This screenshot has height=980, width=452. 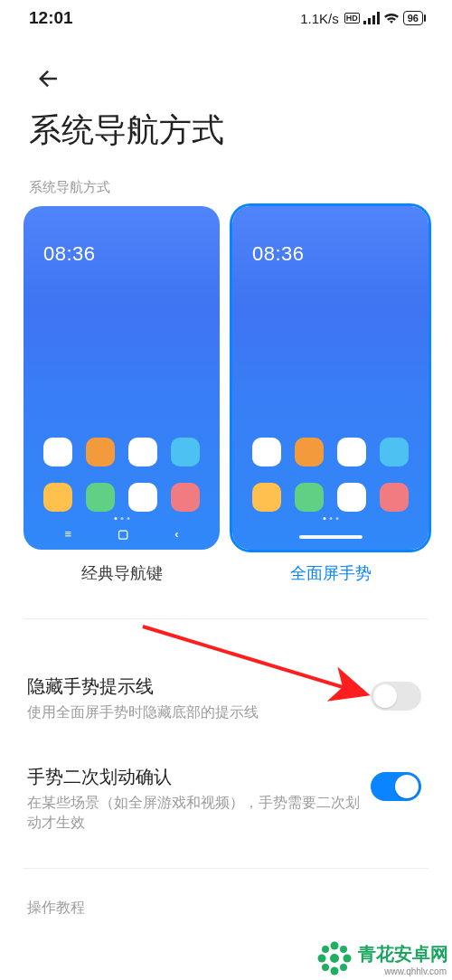 I want to click on setting-hide-hint: 隐藏手势提示线 使用全面屏手势时隐藏底部的提示线, so click(x=226, y=698).